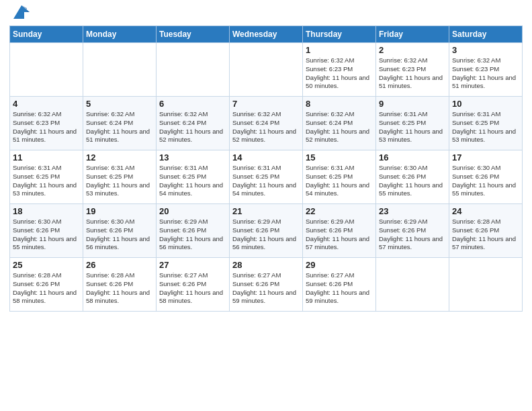 The image size is (532, 411). What do you see at coordinates (339, 50) in the screenshot?
I see `day-number: 1` at bounding box center [339, 50].